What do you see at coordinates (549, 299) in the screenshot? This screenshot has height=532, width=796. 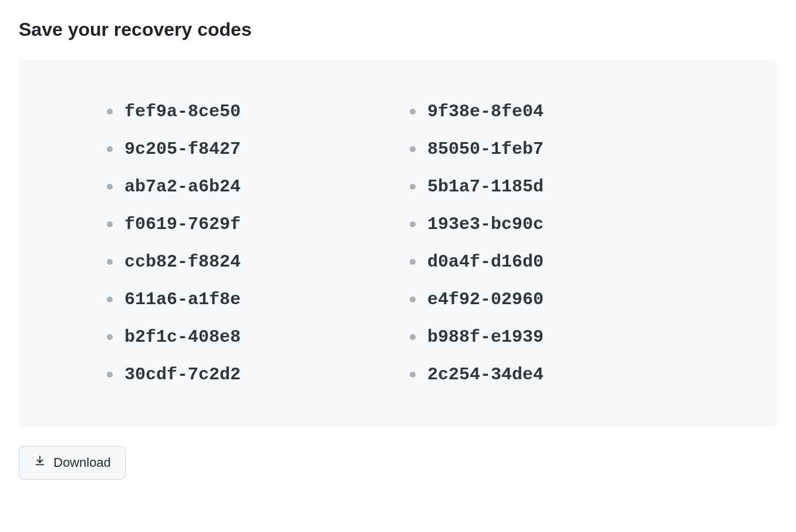 I see `recovery-code-item: e4f92-02960` at bounding box center [549, 299].